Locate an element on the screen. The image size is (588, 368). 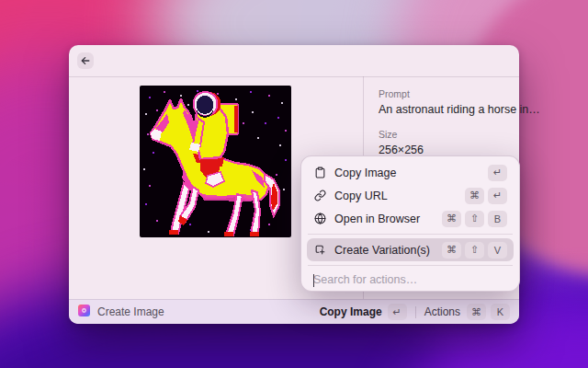
menu-item-open-in-browser: Open in Browser ⌘ ⇧ B is located at coordinates (410, 219).